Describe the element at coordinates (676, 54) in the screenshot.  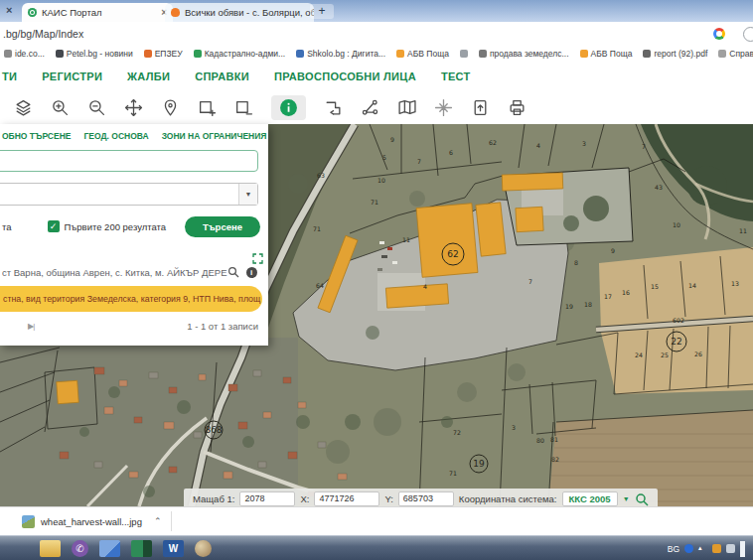
I see `bookmark-item: report (92).pdf` at that location.